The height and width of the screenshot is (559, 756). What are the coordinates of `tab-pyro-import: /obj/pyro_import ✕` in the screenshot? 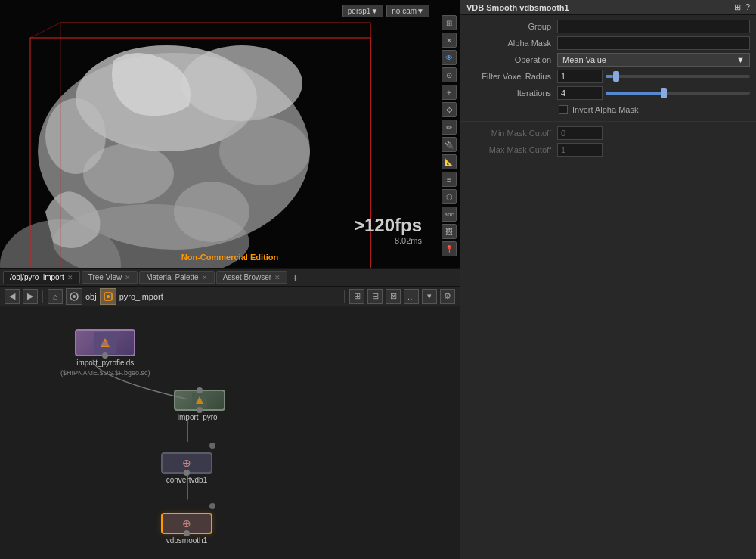 It's located at (42, 277).